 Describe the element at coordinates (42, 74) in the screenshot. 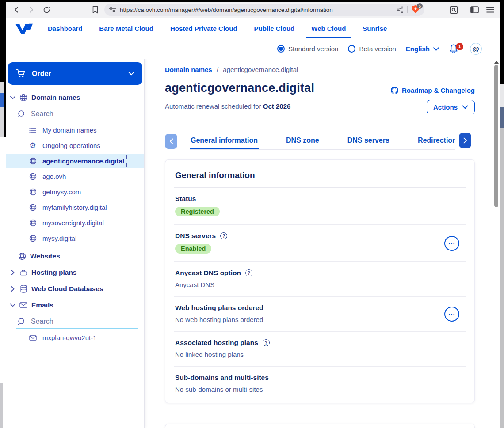

I see `order-label: Order` at that location.